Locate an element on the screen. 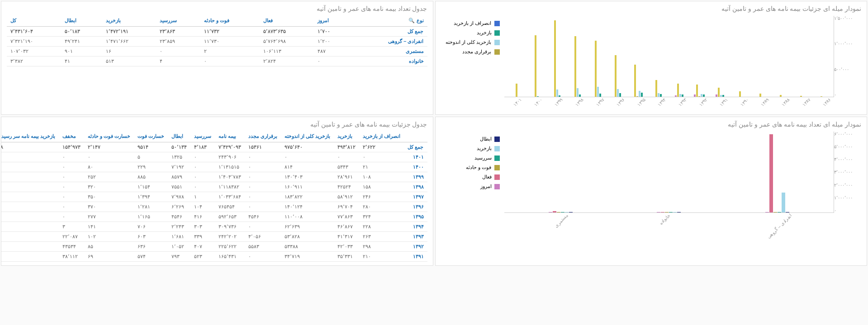 The image size is (868, 325). table-header: بیمه نامه is located at coordinates (230, 137).